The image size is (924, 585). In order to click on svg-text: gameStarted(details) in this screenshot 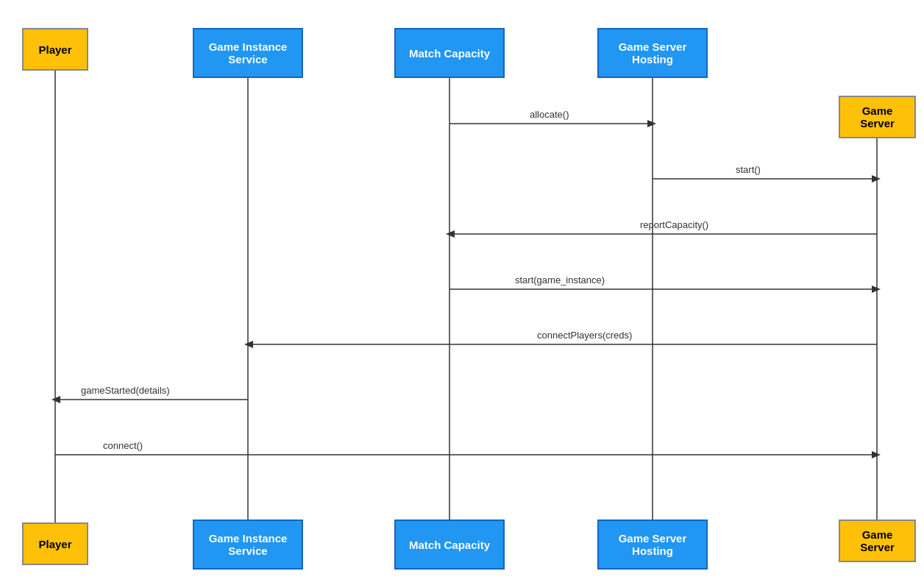, I will do `click(125, 390)`.